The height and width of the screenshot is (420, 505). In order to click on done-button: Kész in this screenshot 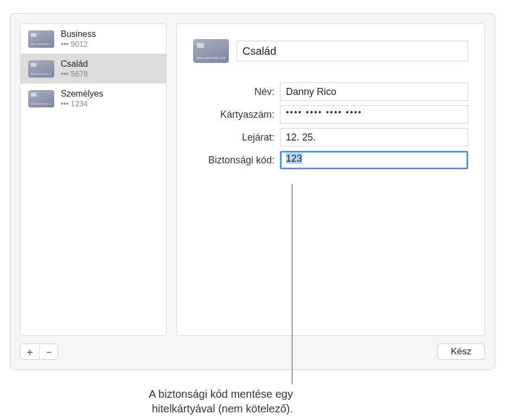, I will do `click(461, 352)`.